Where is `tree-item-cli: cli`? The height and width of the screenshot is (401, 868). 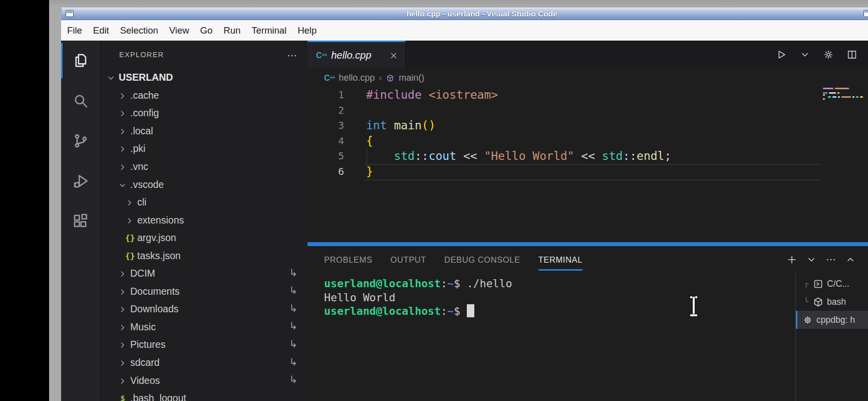
tree-item-cli: cli is located at coordinates (204, 203).